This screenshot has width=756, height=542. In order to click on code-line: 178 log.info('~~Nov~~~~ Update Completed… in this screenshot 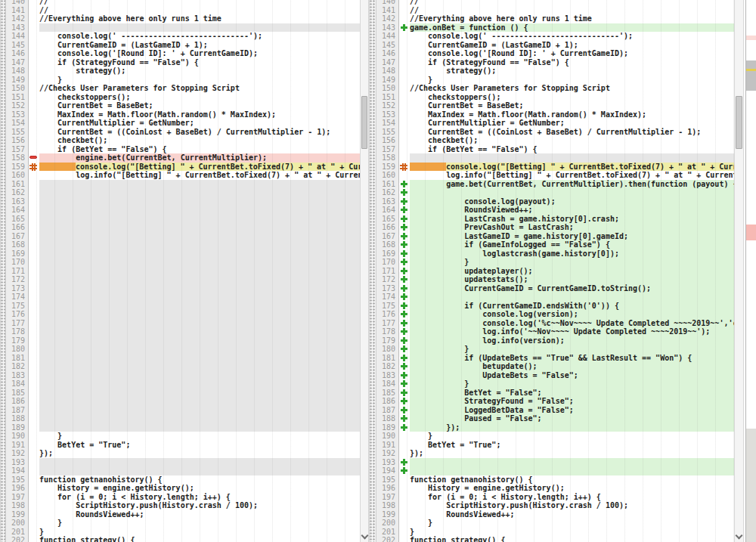, I will do `click(555, 332)`.